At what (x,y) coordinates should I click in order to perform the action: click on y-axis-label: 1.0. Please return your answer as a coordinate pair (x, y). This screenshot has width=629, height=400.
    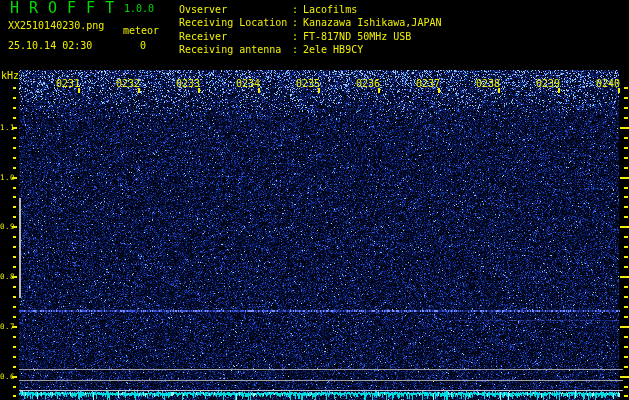
    Looking at the image, I should click on (7, 178).